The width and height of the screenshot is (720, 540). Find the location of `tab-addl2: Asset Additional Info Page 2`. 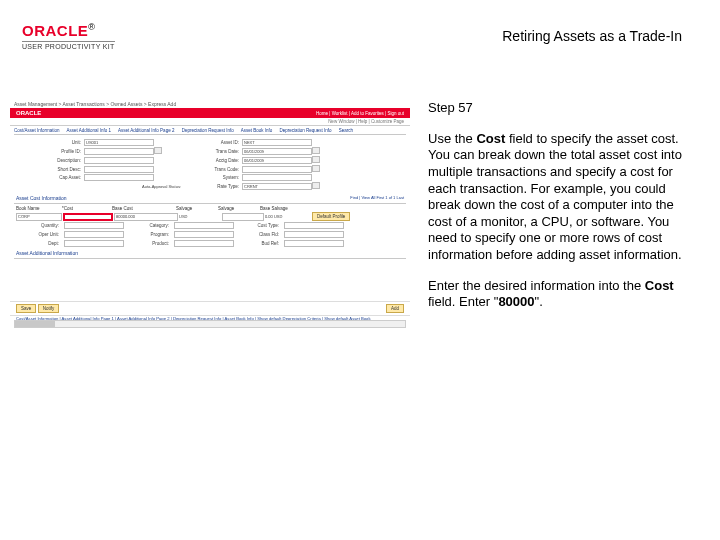

tab-addl2: Asset Additional Info Page 2 is located at coordinates (146, 130).